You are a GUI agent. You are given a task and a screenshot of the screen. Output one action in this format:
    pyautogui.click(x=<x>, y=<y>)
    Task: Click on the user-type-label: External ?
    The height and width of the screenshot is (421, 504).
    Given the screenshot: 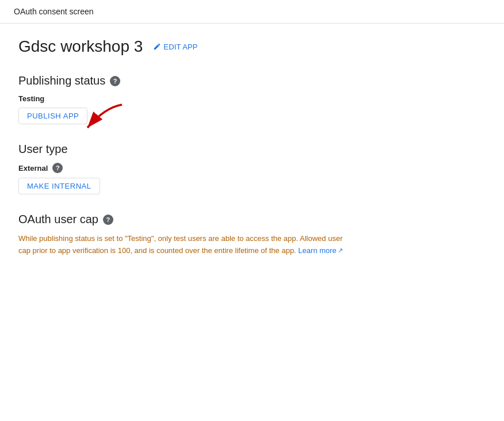 What is the action you would take?
    pyautogui.click(x=252, y=168)
    